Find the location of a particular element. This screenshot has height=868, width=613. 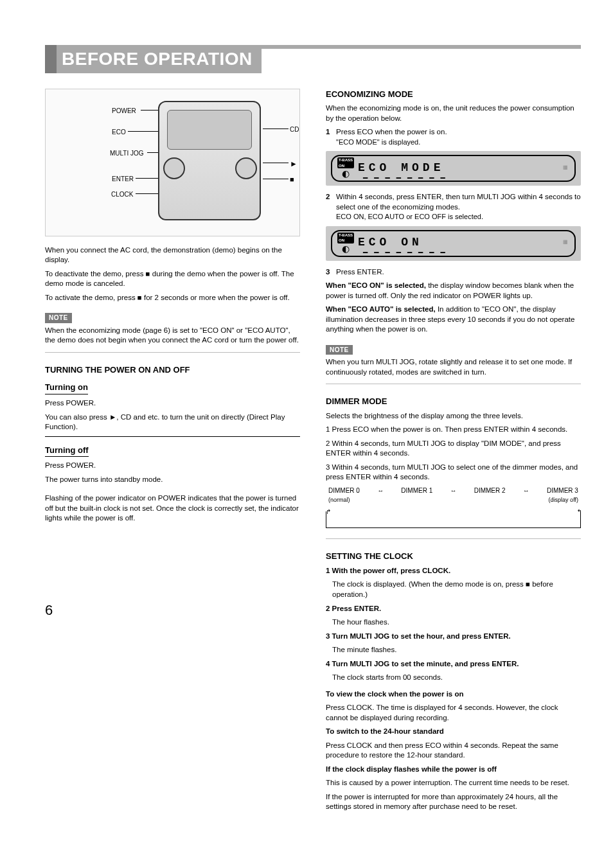

dim-note: (normal) is located at coordinates (339, 500).